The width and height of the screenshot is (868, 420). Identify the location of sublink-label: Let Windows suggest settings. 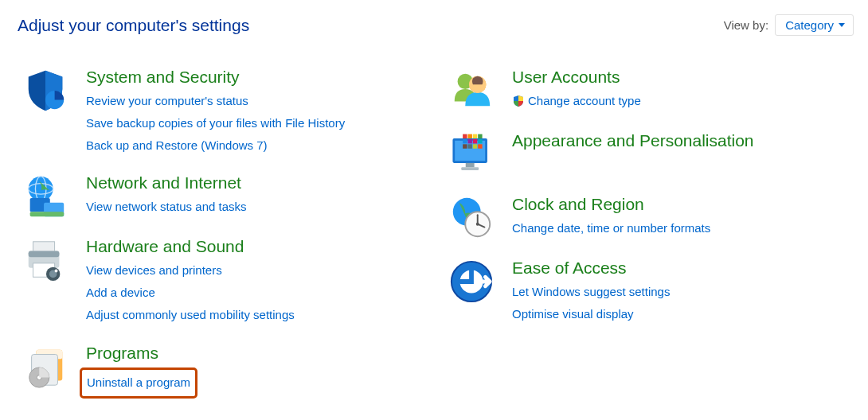
(591, 292).